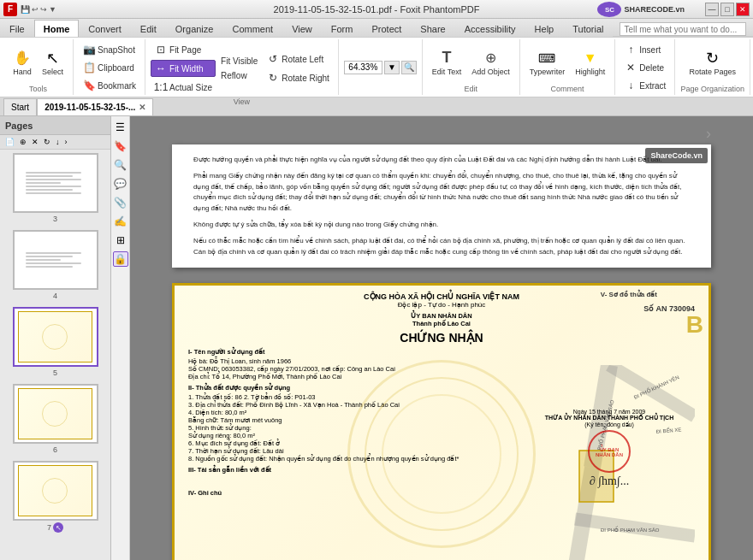 The height and width of the screenshot is (560, 753). Describe the element at coordinates (55, 188) in the screenshot. I see `page-thumb-3: 3` at that location.